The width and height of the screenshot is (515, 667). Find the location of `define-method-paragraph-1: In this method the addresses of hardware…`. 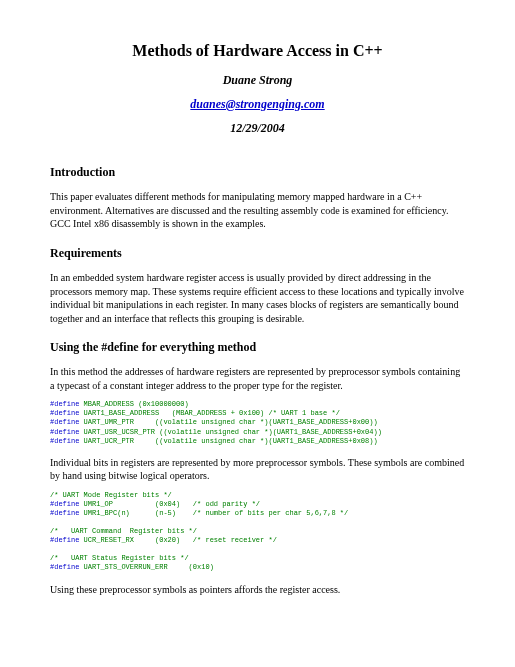

define-method-paragraph-1: In this method the addresses of hardware… is located at coordinates (258, 378).